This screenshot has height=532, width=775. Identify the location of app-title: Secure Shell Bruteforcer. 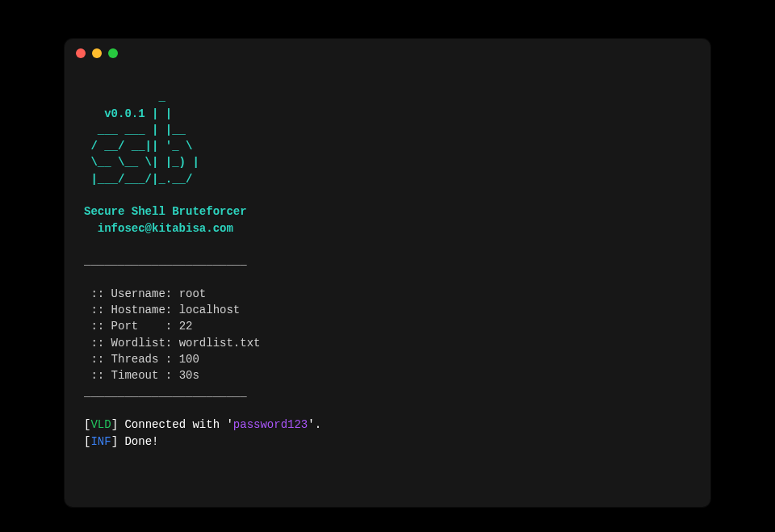
(165, 212).